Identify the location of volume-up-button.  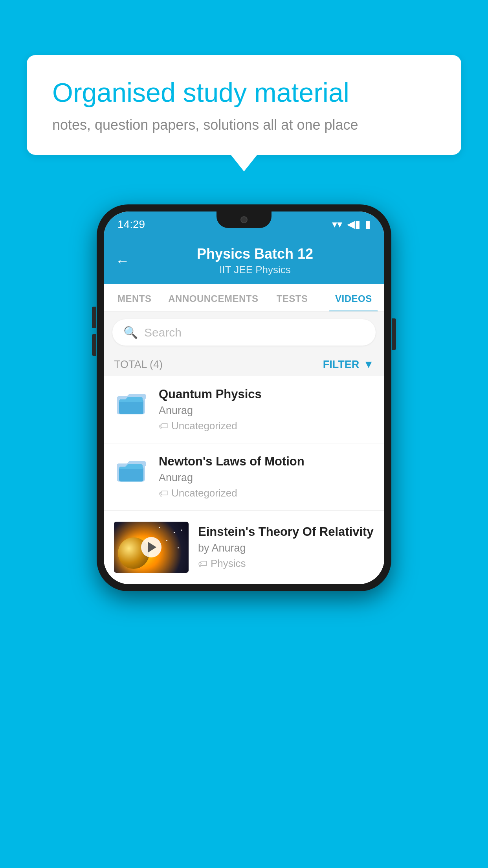
(94, 318).